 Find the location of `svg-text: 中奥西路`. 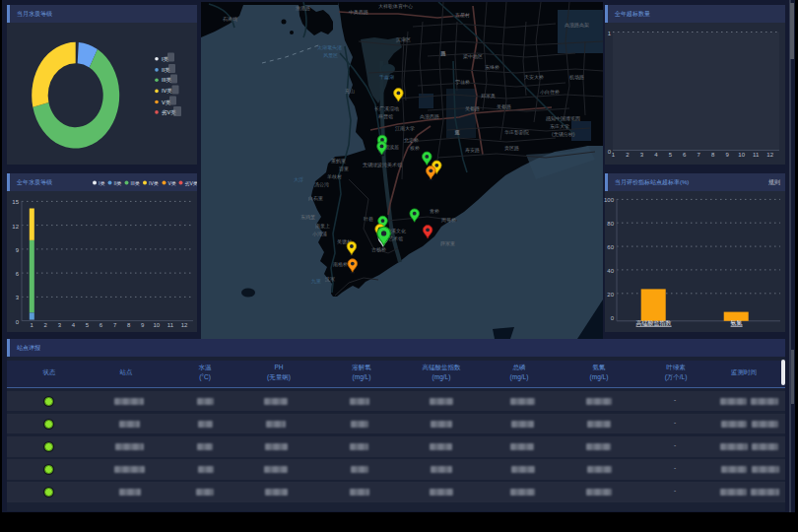

svg-text: 中奥西路 is located at coordinates (359, 12).